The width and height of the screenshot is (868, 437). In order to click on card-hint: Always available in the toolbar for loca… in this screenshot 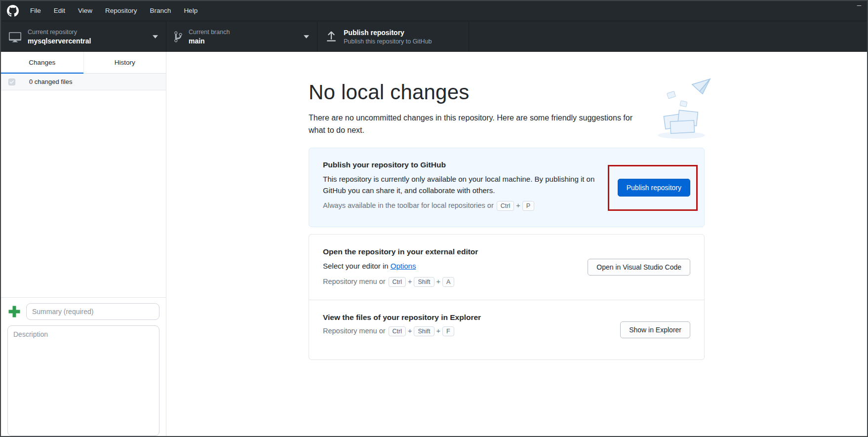, I will do `click(466, 206)`.